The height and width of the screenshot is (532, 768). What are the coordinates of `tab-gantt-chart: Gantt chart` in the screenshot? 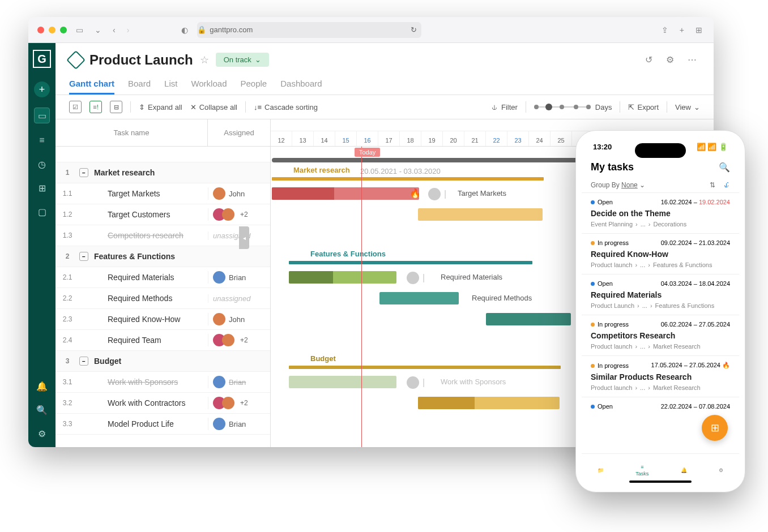 It's located at (92, 84).